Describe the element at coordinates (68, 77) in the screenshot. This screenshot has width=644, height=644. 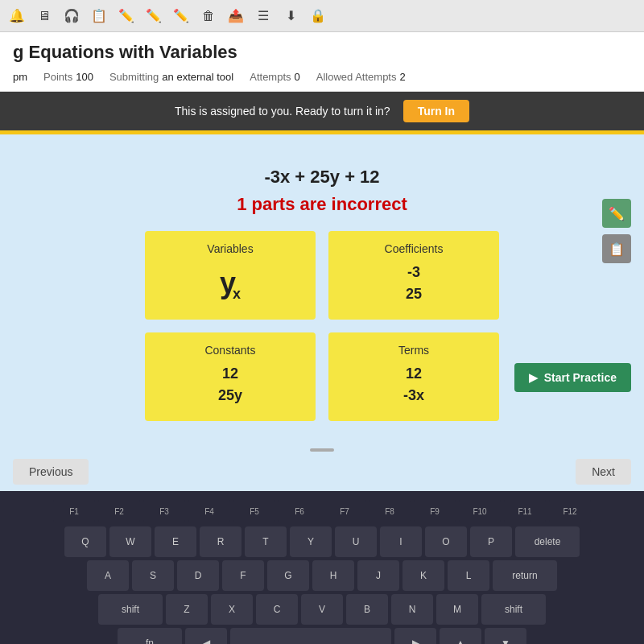
I see `points-item: Points 100` at that location.